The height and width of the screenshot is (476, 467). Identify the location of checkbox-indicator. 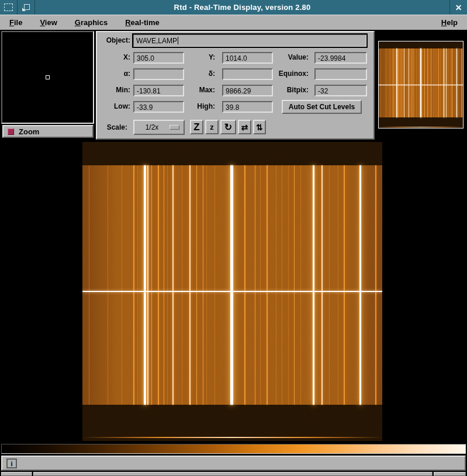
(11, 132).